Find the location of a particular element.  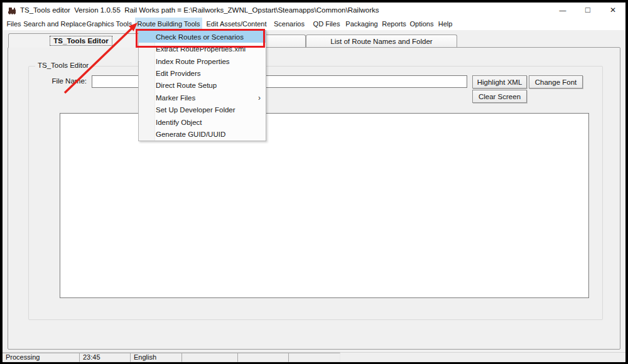

menu-help: Help is located at coordinates (445, 24).